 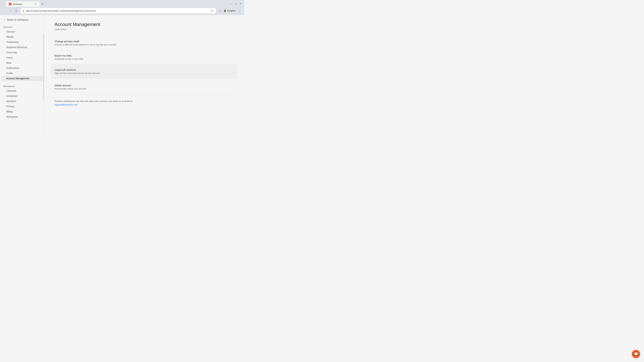 I want to click on sidebar-item-profile: Profile, so click(x=22, y=73).